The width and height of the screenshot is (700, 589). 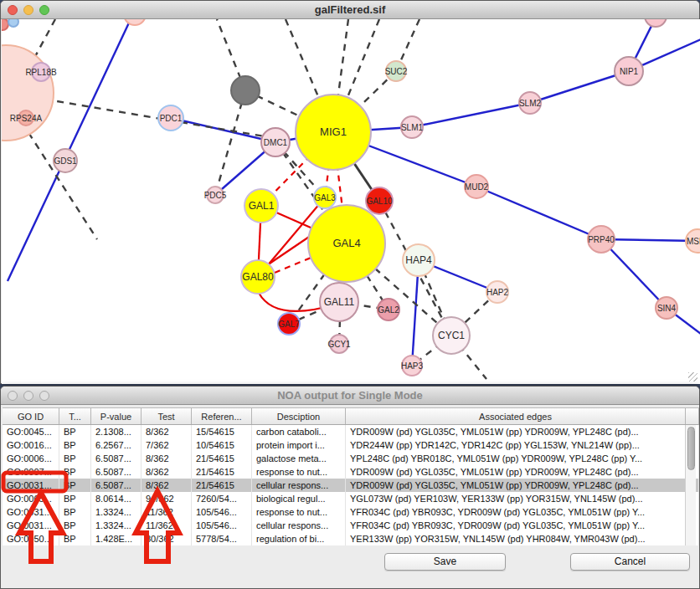 I want to click on table-cell: 94/362, so click(x=167, y=499).